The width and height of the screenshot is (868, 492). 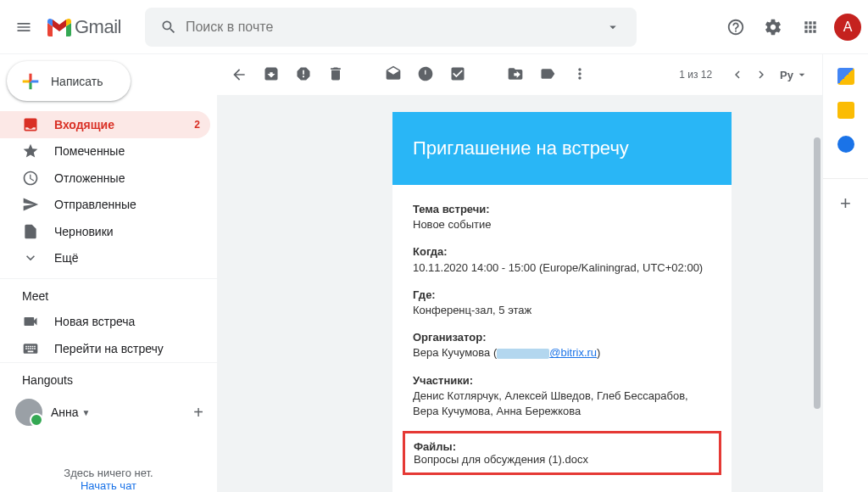 I want to click on redacted-email-prefix, so click(x=523, y=354).